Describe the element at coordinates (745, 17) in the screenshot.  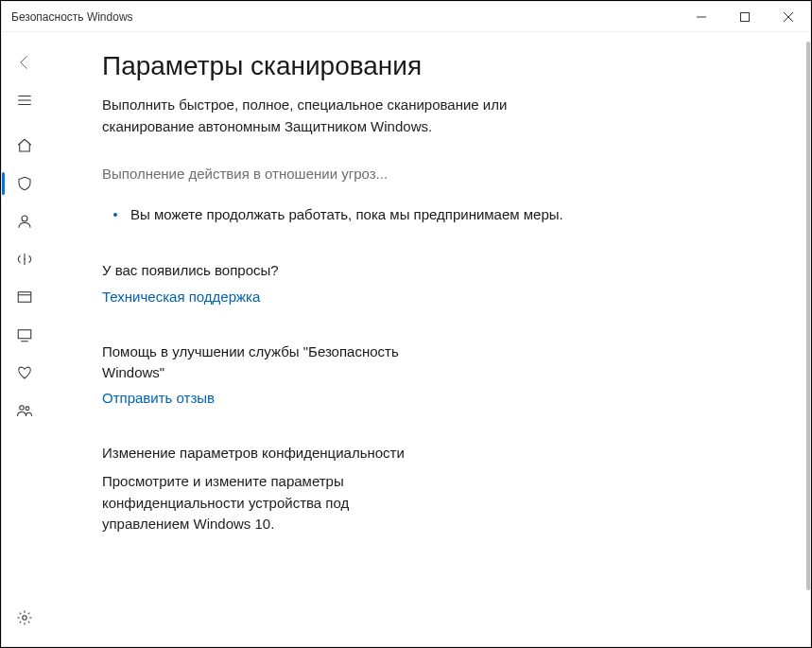
I see `maximize-button` at that location.